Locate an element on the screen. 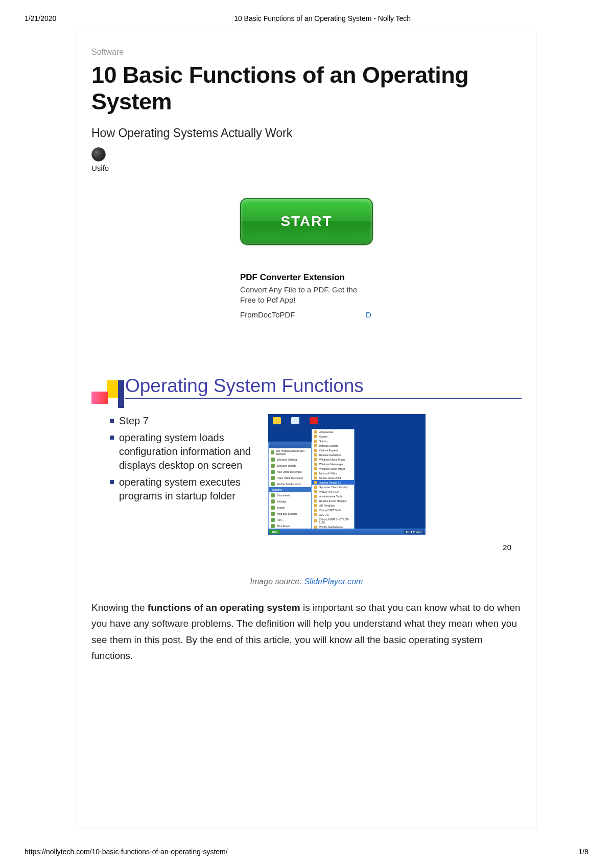 This screenshot has height=868, width=613. ad-title: PDF Converter Extension is located at coordinates (306, 278).